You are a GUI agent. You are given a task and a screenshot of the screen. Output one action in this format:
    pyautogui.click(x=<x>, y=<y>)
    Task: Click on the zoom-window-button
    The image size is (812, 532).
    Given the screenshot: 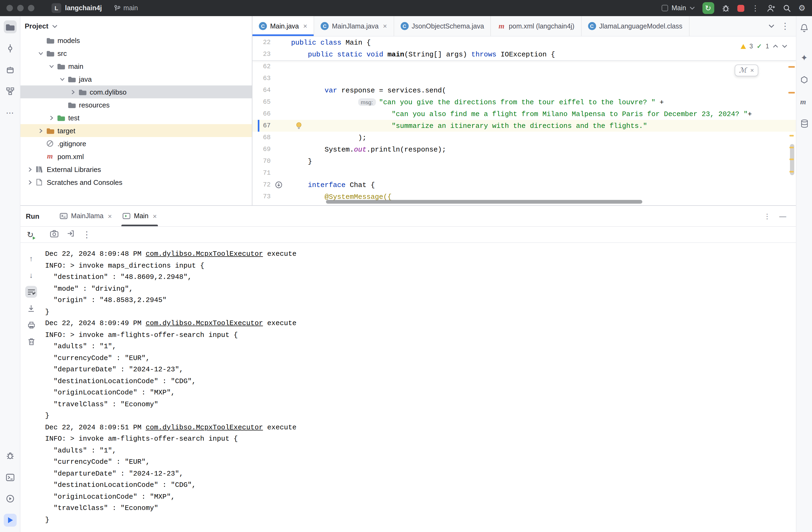 What is the action you would take?
    pyautogui.click(x=31, y=8)
    